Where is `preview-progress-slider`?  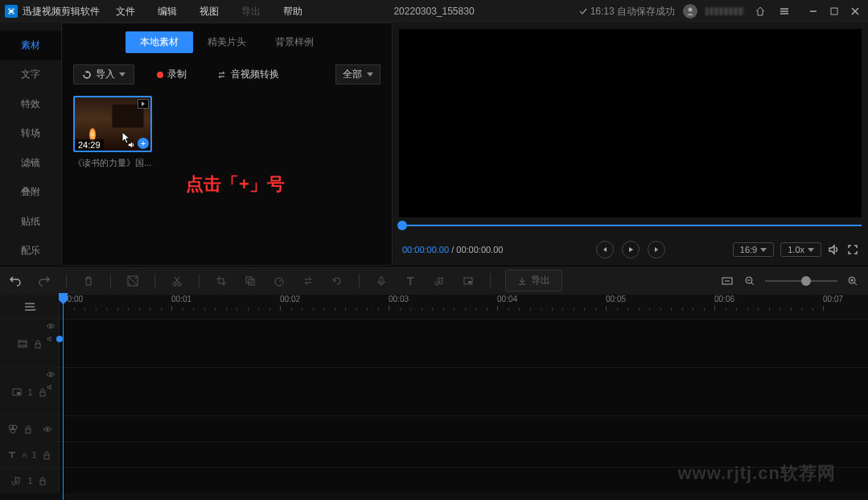
preview-progress-slider is located at coordinates (631, 225).